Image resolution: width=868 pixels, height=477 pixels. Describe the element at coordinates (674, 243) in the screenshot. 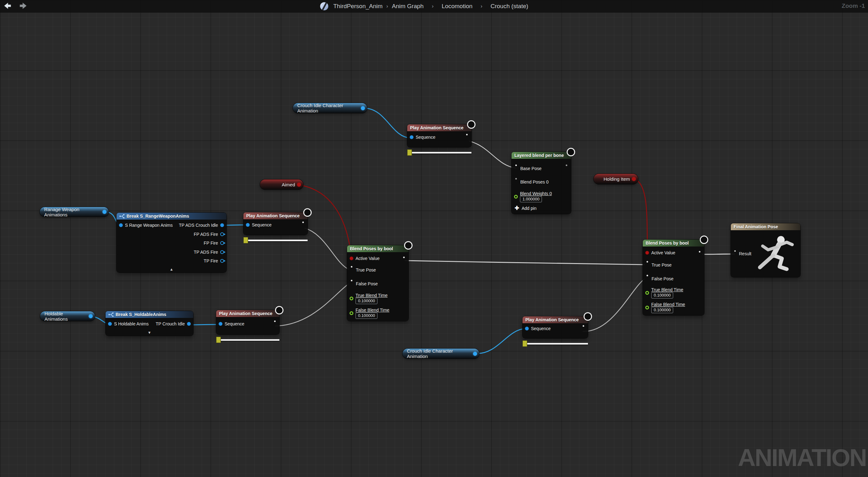

I see `node-title: Blend Poses by bool` at that location.